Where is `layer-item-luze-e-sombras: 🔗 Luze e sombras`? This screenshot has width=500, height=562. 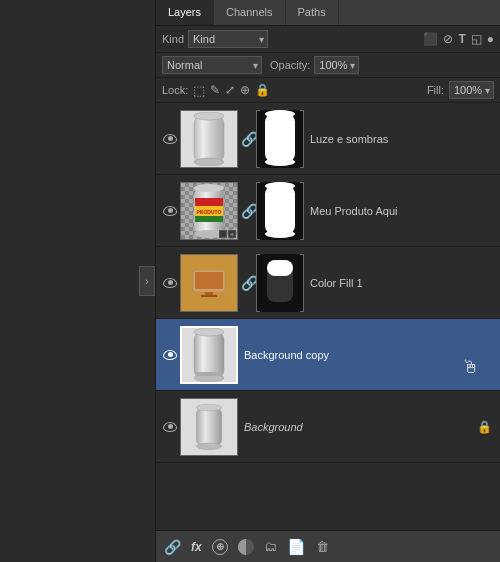 layer-item-luze-e-sombras: 🔗 Luze e sombras is located at coordinates (328, 139).